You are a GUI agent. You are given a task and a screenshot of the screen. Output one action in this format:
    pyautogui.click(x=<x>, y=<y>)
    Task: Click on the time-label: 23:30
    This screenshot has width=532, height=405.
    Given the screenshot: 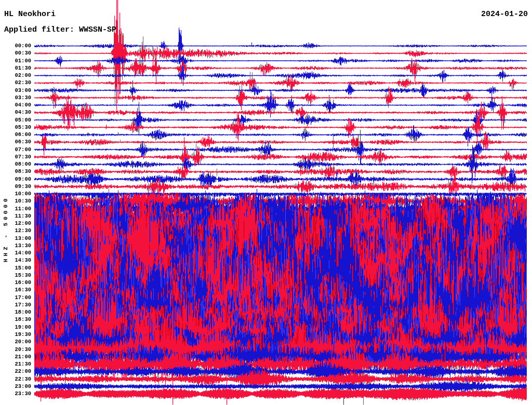 What is the action you would take?
    pyautogui.click(x=16, y=394)
    